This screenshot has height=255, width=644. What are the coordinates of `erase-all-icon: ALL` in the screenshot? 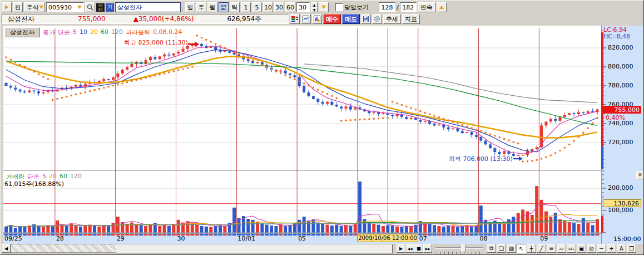 It's located at (572, 248).